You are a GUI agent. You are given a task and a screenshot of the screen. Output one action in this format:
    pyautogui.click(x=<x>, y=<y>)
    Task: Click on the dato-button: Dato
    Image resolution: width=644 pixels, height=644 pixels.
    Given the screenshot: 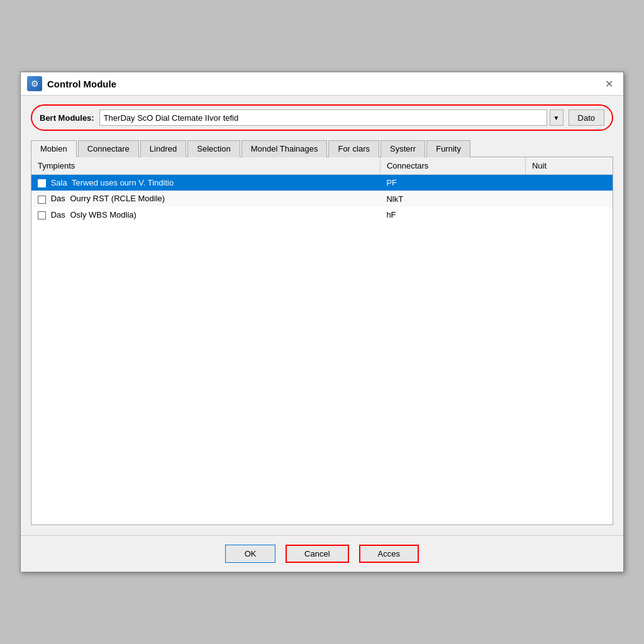 What is the action you would take?
    pyautogui.click(x=586, y=118)
    